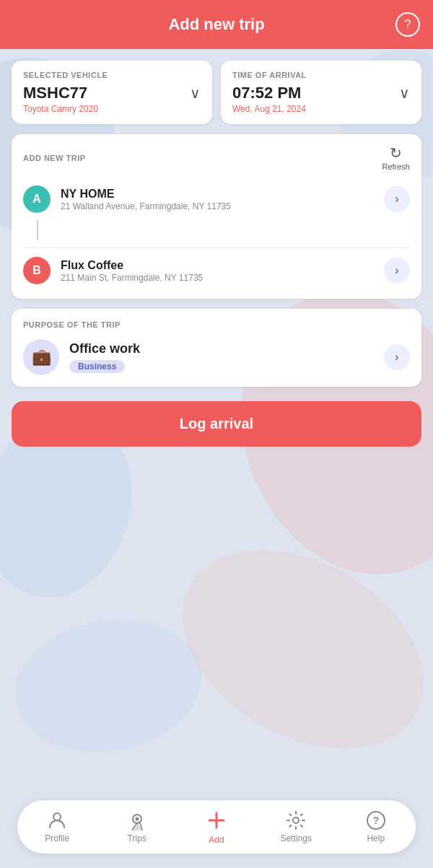 The width and height of the screenshot is (433, 868). I want to click on vehicle-sub: Toyota Camry 2020, so click(112, 109).